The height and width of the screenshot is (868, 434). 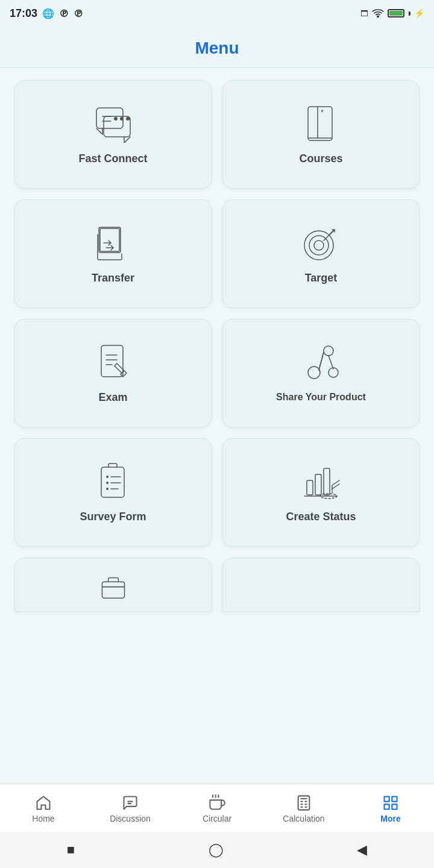 I want to click on nav-discussion-label: Discussion, so click(x=130, y=819).